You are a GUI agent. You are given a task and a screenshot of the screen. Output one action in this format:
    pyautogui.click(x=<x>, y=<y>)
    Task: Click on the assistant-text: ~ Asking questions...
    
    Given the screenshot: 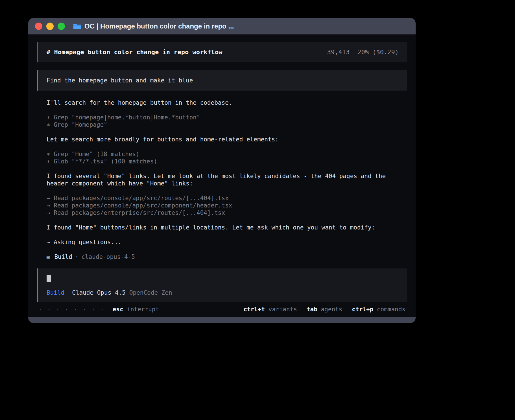 What is the action you would take?
    pyautogui.click(x=227, y=242)
    